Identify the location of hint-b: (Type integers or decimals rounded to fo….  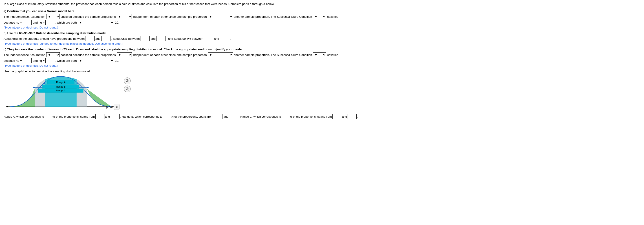
(322, 44).